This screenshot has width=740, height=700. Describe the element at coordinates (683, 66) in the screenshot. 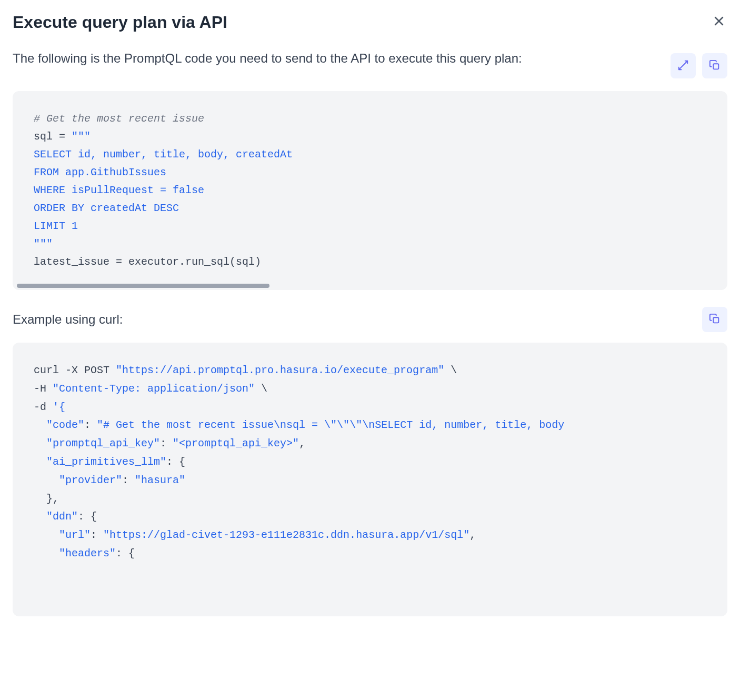

I see `code-wrap-icon` at that location.